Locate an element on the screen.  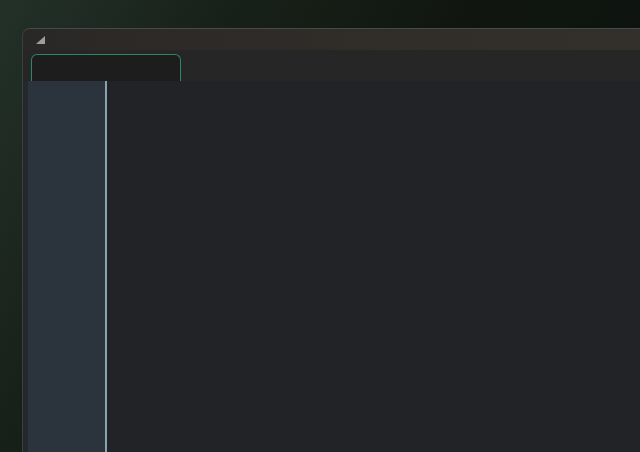
tab-scr-global-var-gml is located at coordinates (106, 68).